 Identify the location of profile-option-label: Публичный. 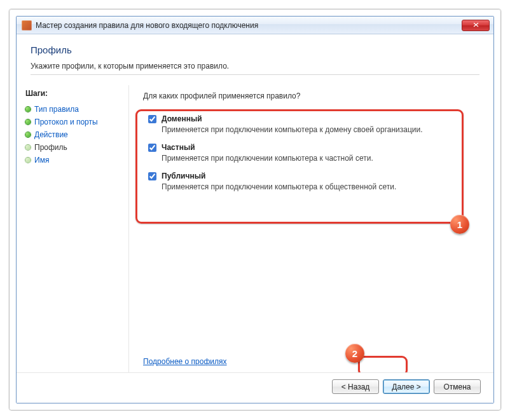
(183, 176).